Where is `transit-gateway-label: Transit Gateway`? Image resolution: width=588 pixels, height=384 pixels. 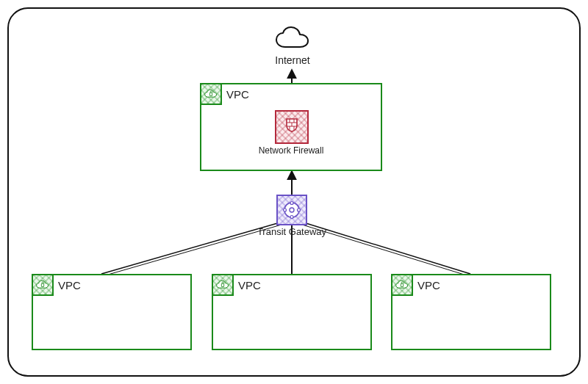 transit-gateway-label: Transit Gateway is located at coordinates (292, 232).